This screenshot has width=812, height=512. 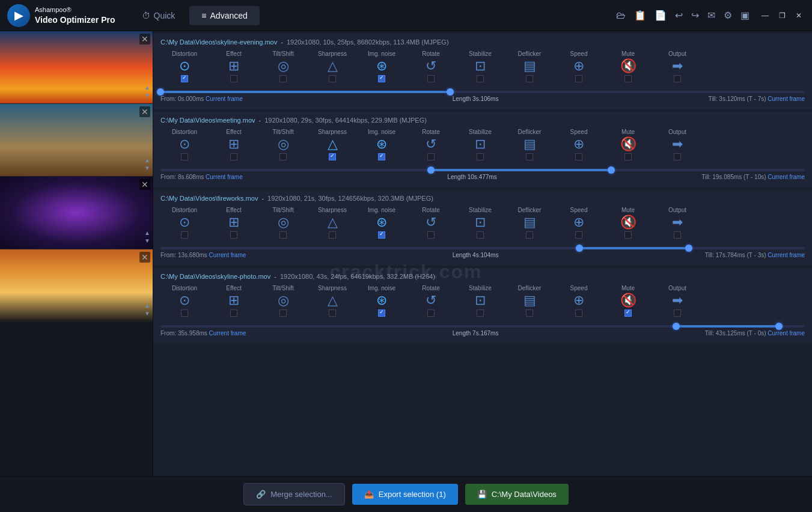 What do you see at coordinates (147, 240) in the screenshot?
I see `sidebar-down-2: ▼` at bounding box center [147, 240].